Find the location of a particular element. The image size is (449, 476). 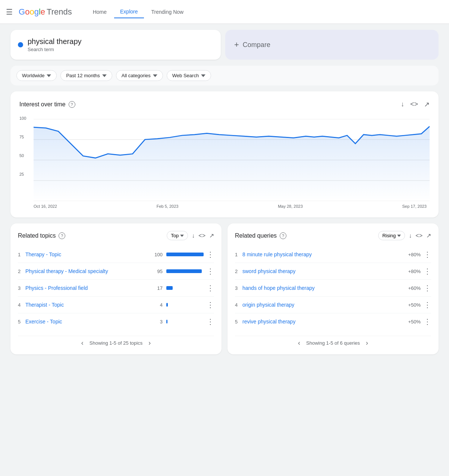

item-value: 100 is located at coordinates (157, 254).